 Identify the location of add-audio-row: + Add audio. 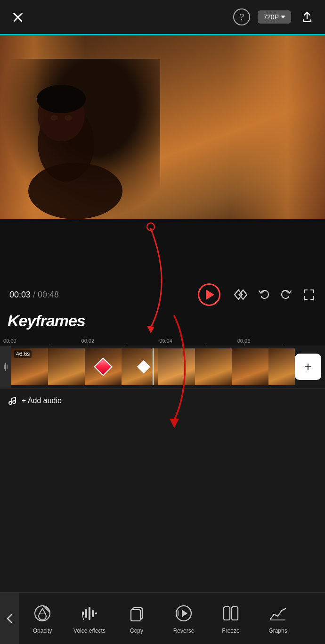
(162, 400).